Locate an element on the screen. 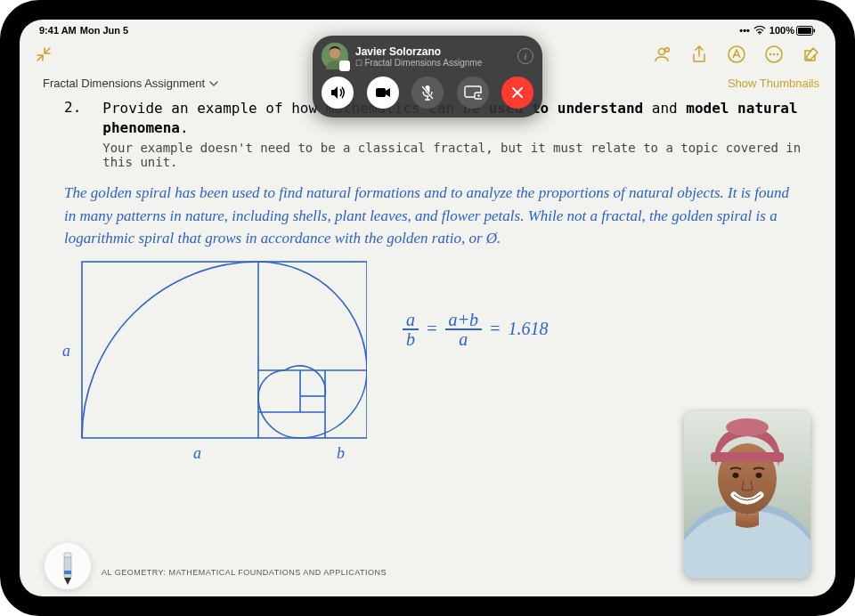  question-number: 2. is located at coordinates (73, 134).